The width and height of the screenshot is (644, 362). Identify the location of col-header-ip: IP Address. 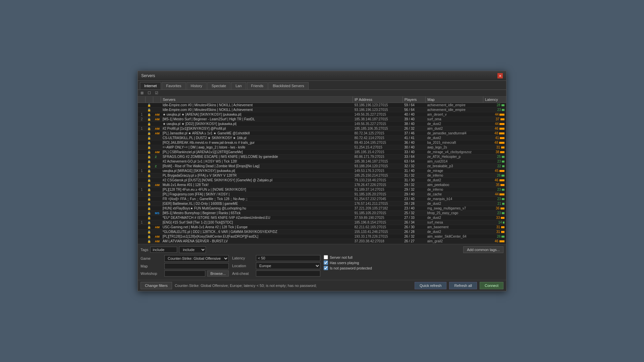
(378, 100).